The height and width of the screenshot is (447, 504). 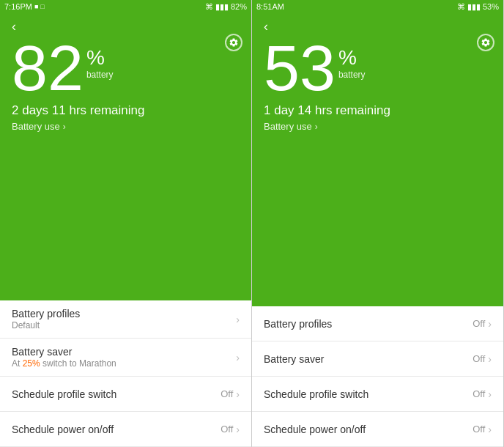 I want to click on menu-item-schedule-profile-left: Schedule profile switch Off ›, so click(x=126, y=394).